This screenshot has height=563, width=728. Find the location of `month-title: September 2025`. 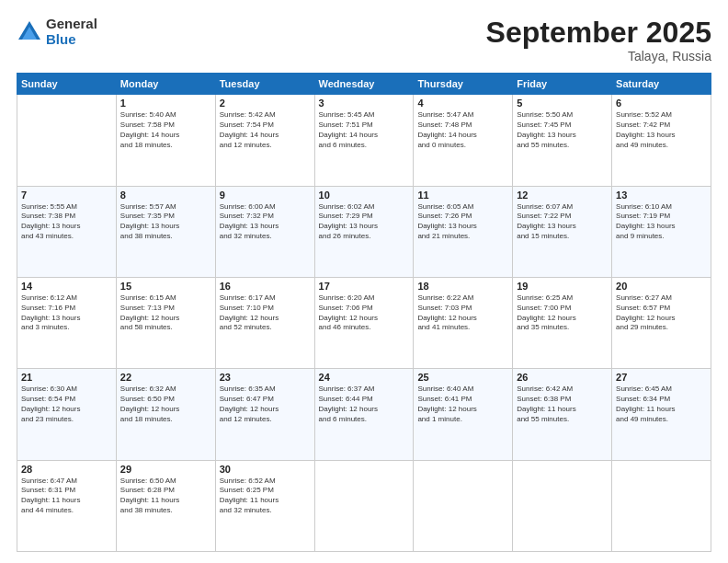

month-title: September 2025 is located at coordinates (599, 33).